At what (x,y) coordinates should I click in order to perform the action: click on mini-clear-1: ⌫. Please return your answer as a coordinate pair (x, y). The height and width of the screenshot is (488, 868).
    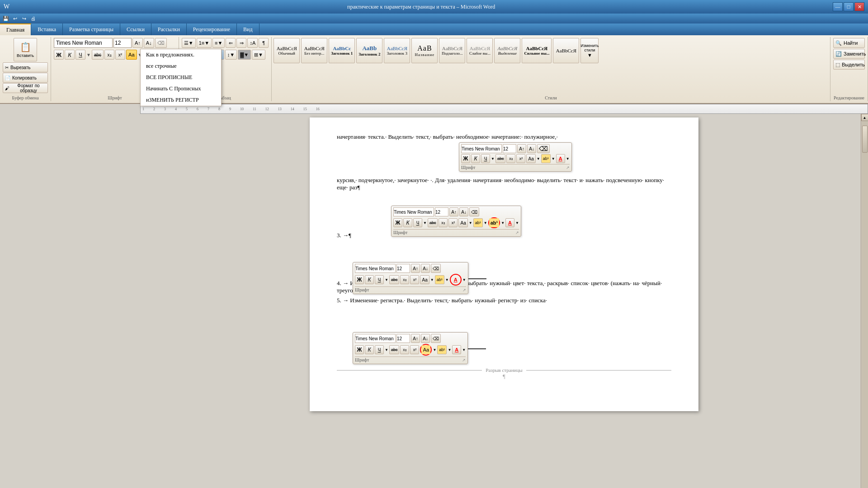
    Looking at the image, I should click on (543, 149).